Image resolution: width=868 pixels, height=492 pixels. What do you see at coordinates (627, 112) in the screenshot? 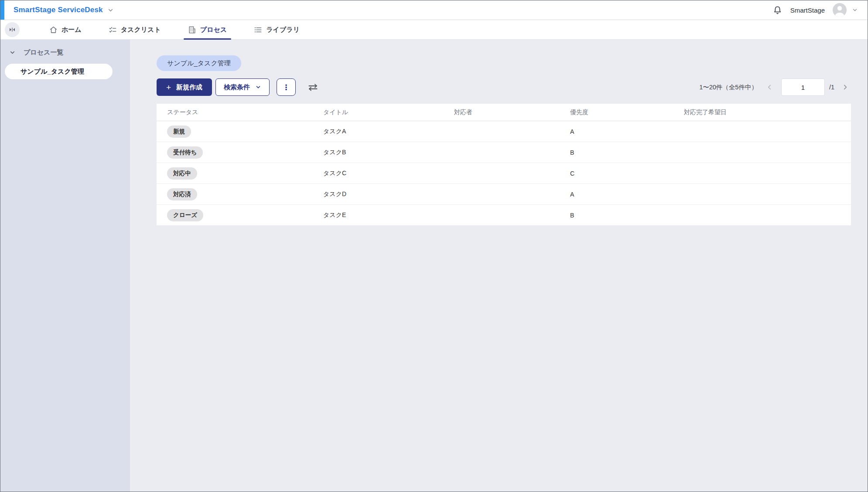
I see `col-header-priority: 優先度` at bounding box center [627, 112].